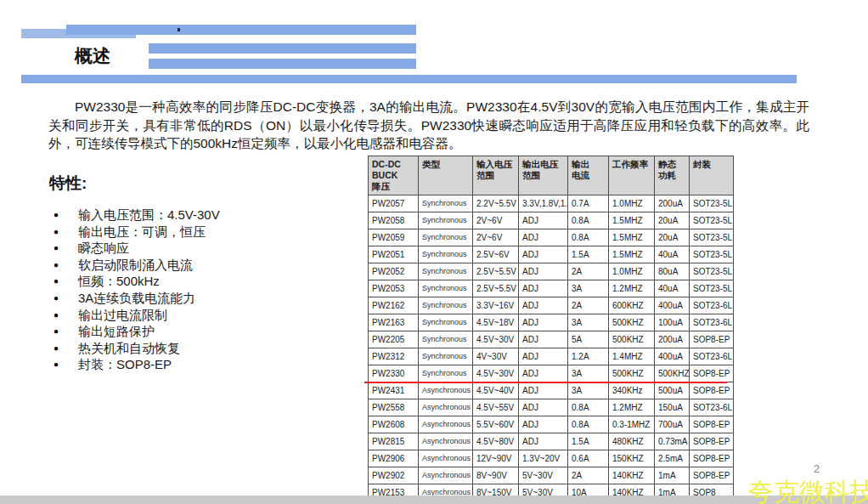 Image resolution: width=868 pixels, height=504 pixels. Describe the element at coordinates (673, 425) in the screenshot. I see `table-cell: 700uA` at that location.